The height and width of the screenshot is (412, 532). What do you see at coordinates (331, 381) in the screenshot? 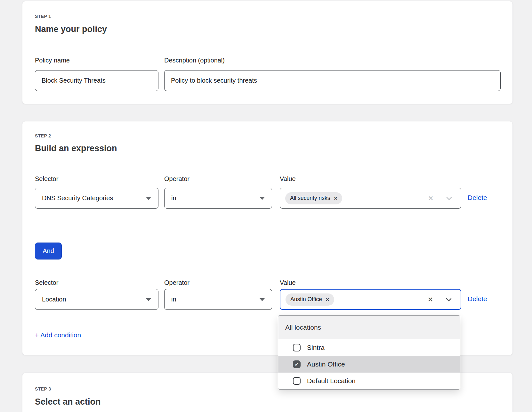
I see `option-label: Default Location` at bounding box center [331, 381].